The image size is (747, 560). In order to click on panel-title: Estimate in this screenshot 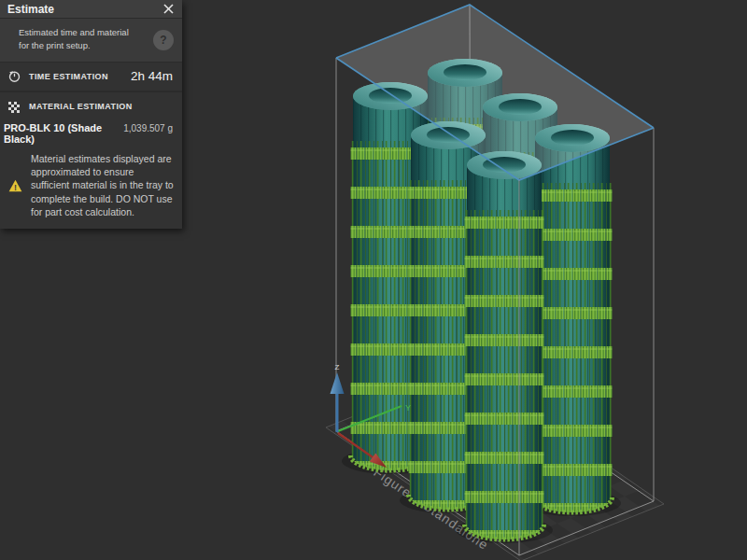, I will do `click(80, 9)`.